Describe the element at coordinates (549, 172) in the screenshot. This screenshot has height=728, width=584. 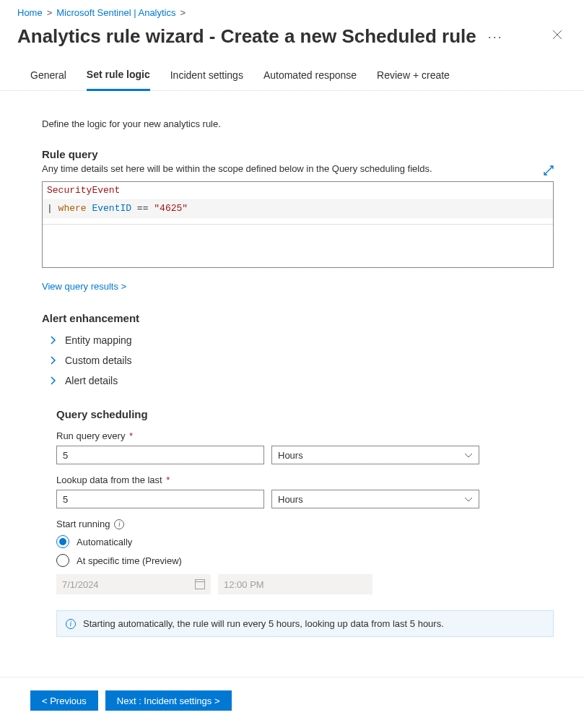
I see `expand-editor-icon` at that location.